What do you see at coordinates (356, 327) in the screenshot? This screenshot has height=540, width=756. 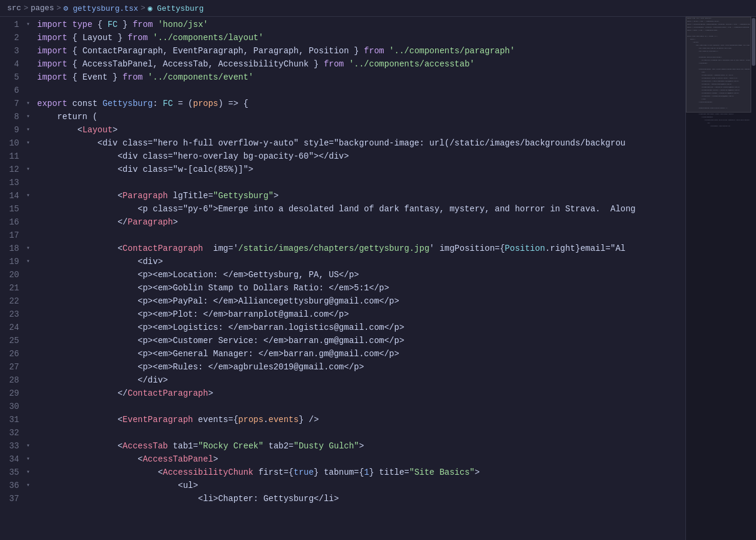 I see `code-line: <p><em>Logistics: </em>barran.logistics@…` at bounding box center [356, 327].